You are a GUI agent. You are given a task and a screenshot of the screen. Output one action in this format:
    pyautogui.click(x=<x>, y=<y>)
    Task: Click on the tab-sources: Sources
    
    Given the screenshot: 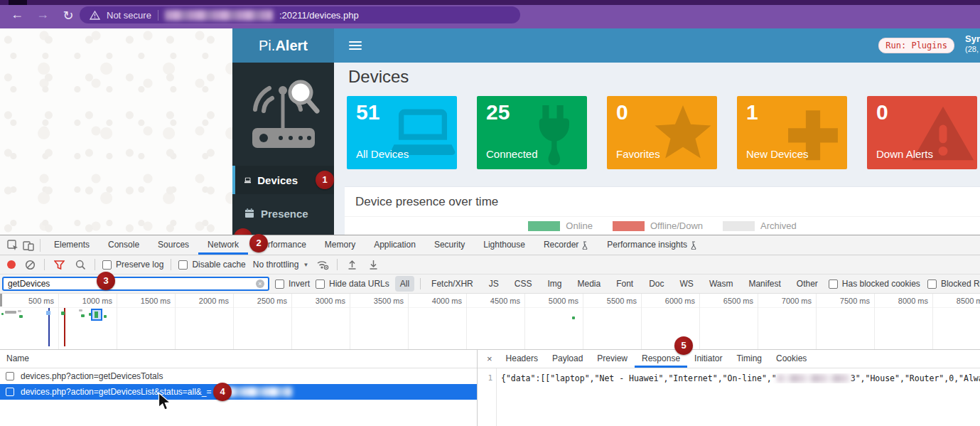 What is the action you would take?
    pyautogui.click(x=173, y=245)
    